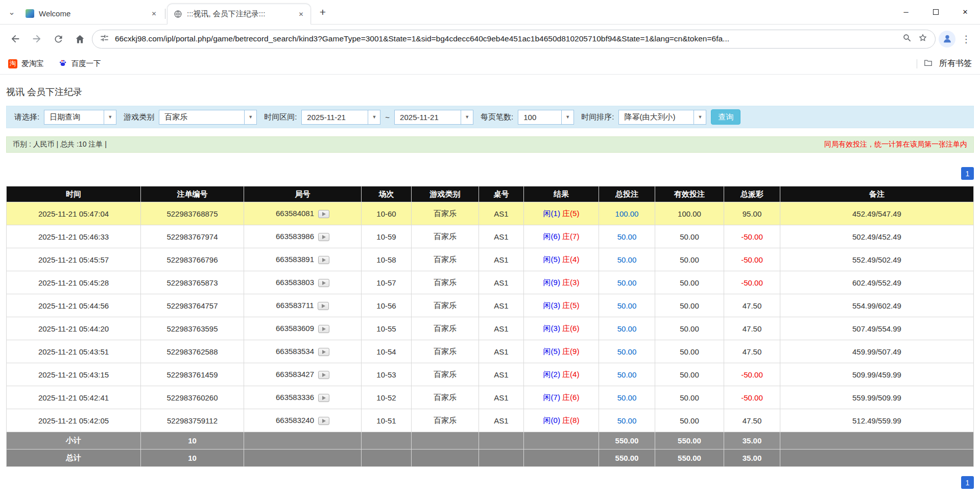  Describe the element at coordinates (295, 282) in the screenshot. I see `round-id-text: 663583803` at that location.